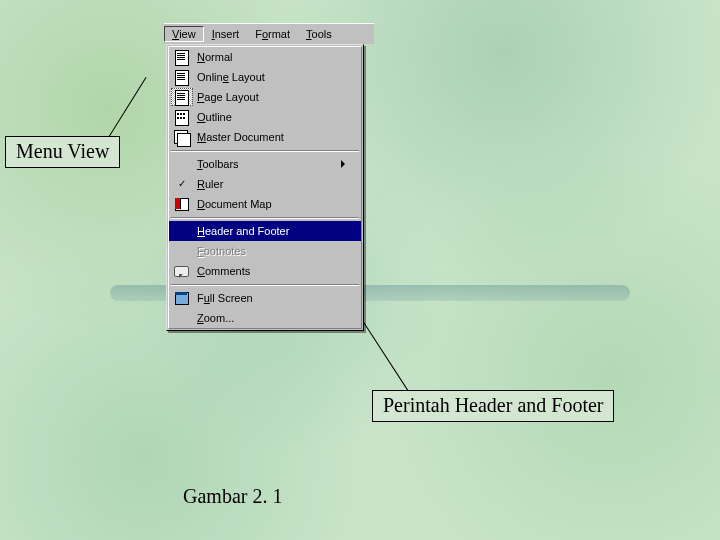 Image resolution: width=720 pixels, height=540 pixels. What do you see at coordinates (265, 117) in the screenshot?
I see `menu-item-outline: Outline` at bounding box center [265, 117].